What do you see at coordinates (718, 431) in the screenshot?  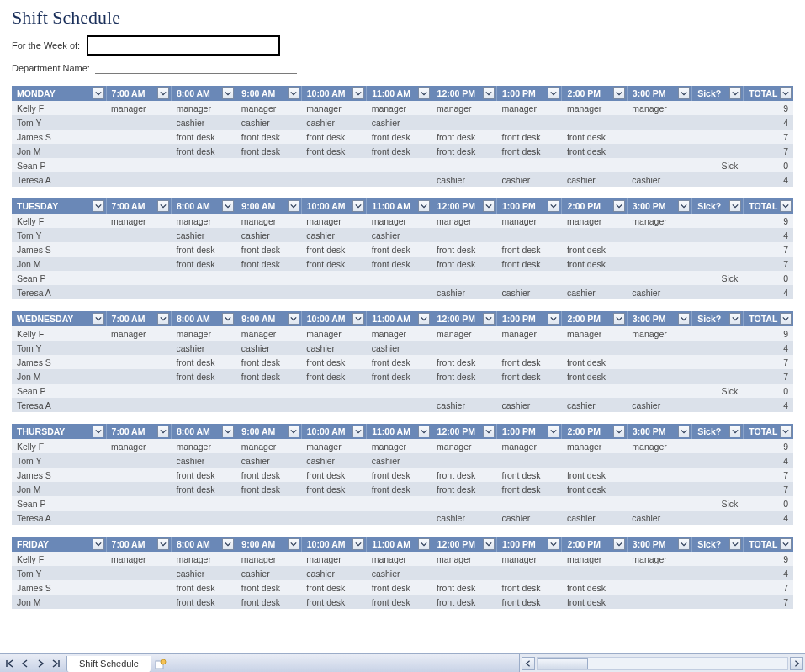 I see `sick-header: Sick?` at bounding box center [718, 431].